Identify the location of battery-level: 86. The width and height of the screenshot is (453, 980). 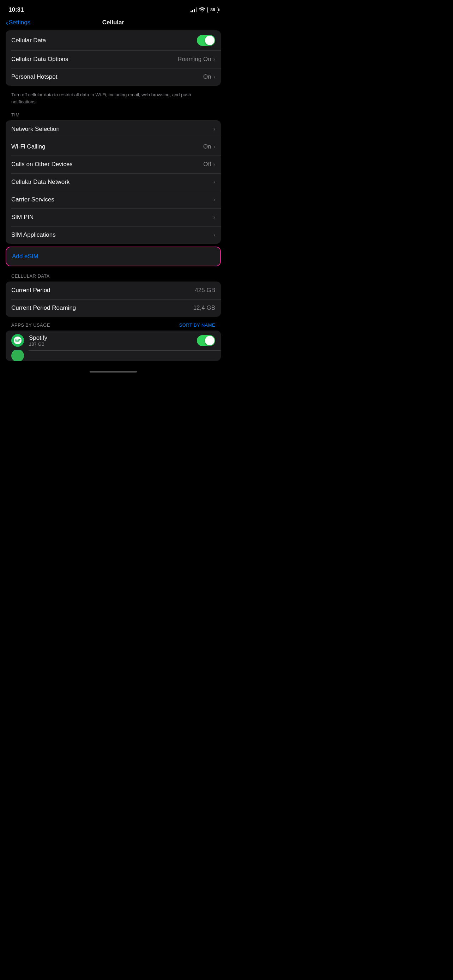
(213, 10).